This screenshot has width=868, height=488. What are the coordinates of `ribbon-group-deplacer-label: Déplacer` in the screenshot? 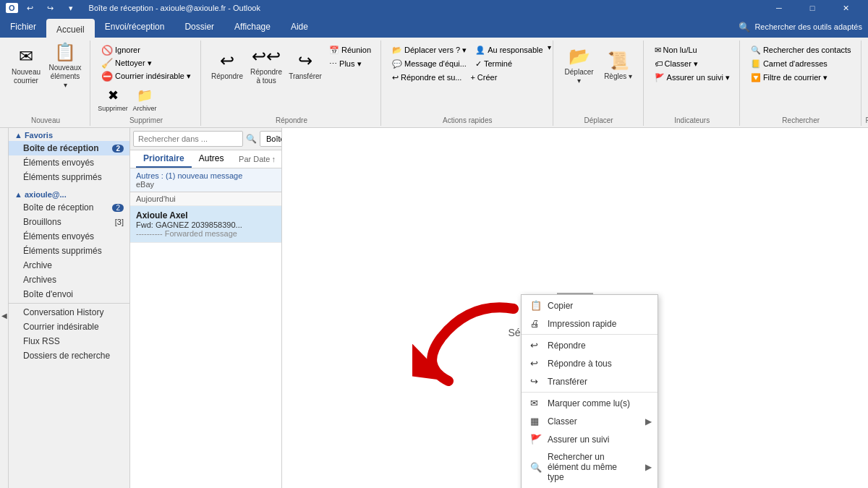 It's located at (599, 120).